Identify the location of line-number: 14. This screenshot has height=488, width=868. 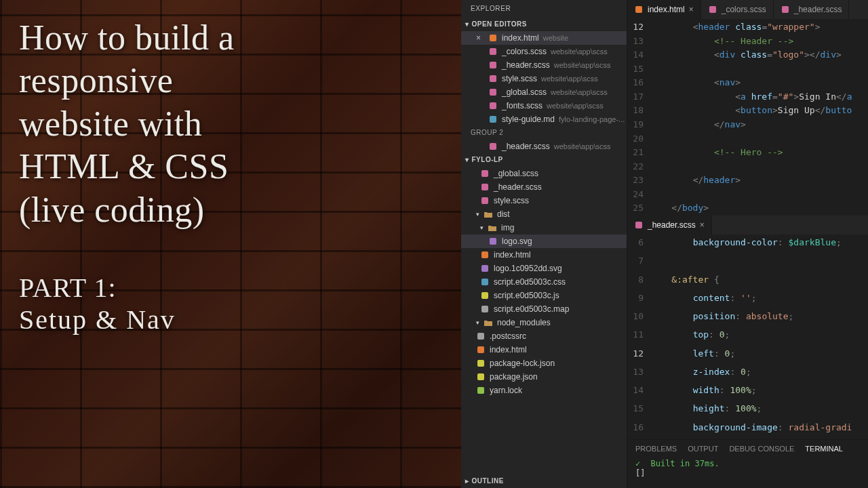
(639, 393).